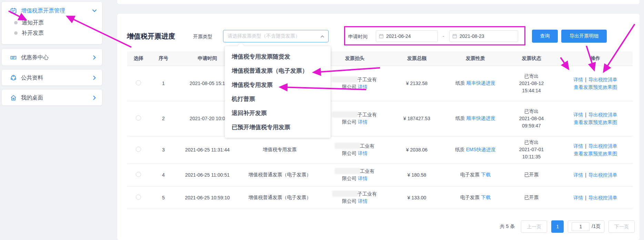 Image resolution: width=644 pixels, height=240 pixels. I want to click on dropdown-option-return-reissue: 退回补开发票, so click(278, 113).